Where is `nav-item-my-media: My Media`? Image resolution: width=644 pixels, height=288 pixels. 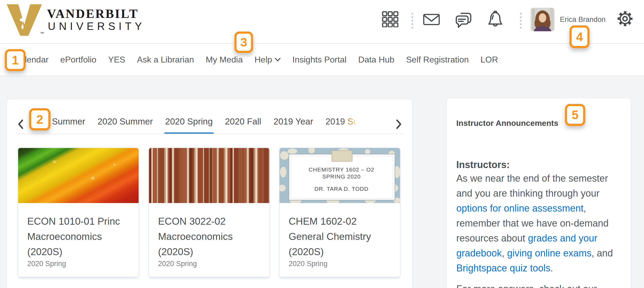 nav-item-my-media: My Media is located at coordinates (224, 60).